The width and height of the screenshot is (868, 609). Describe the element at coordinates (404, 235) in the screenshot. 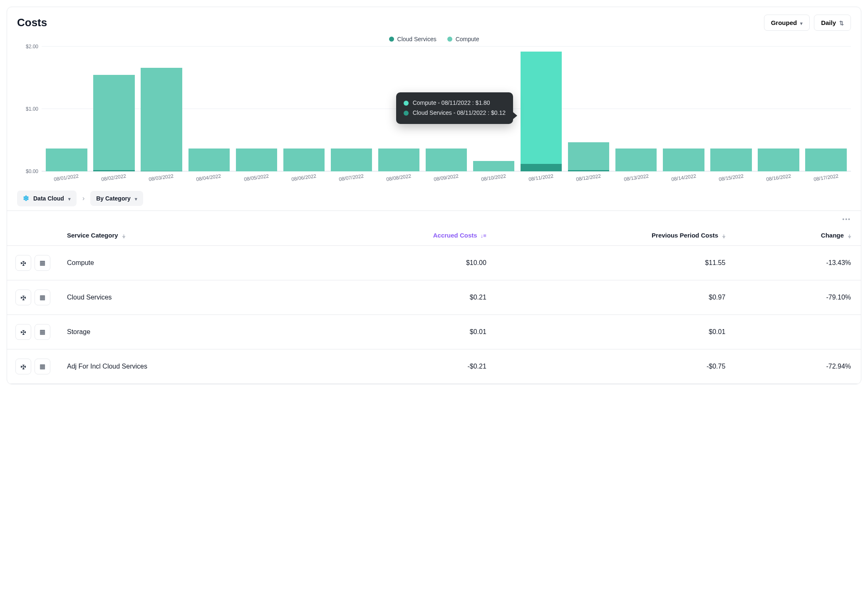

I see `col-accrued-costs: Accrued Costs ↓≡` at that location.